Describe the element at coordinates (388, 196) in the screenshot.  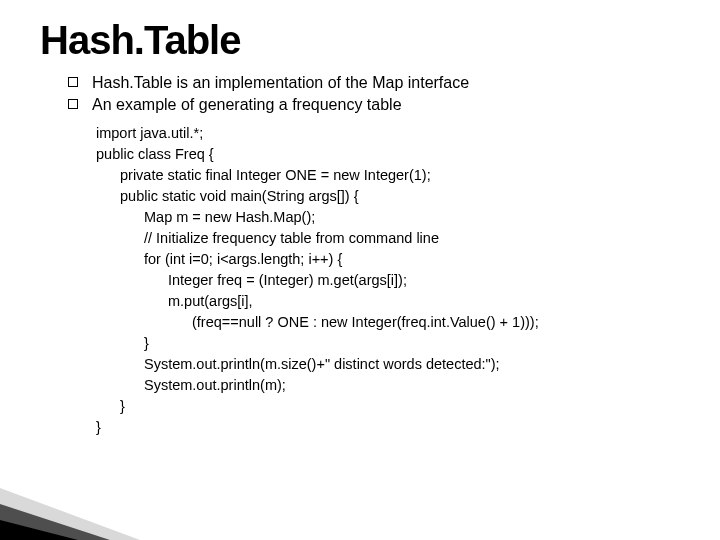
I see `code-line: public static void main(String args[]) {` at that location.